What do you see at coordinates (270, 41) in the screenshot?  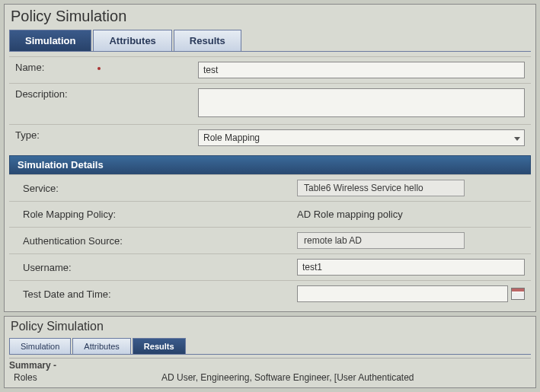 I see `tabs-top: Simulation Attributes Results` at bounding box center [270, 41].